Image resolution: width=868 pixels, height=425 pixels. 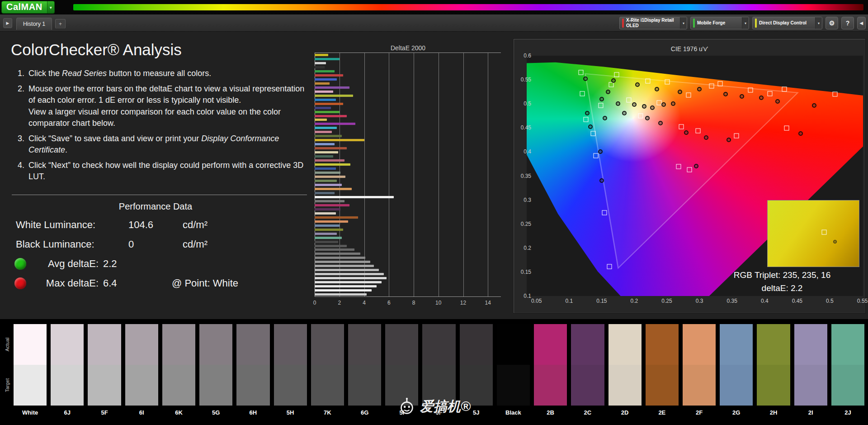 What do you see at coordinates (61, 24) in the screenshot?
I see `new-tab-button: +` at bounding box center [61, 24].